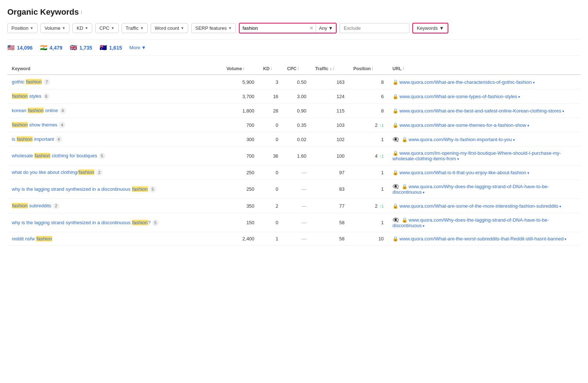 The height and width of the screenshot is (383, 588). I want to click on au-flag-icon: 🇦🇺, so click(103, 48).